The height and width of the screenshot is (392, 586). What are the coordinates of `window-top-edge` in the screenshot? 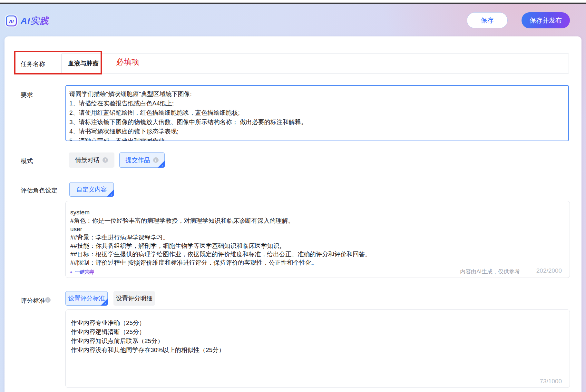 It's located at (293, 3).